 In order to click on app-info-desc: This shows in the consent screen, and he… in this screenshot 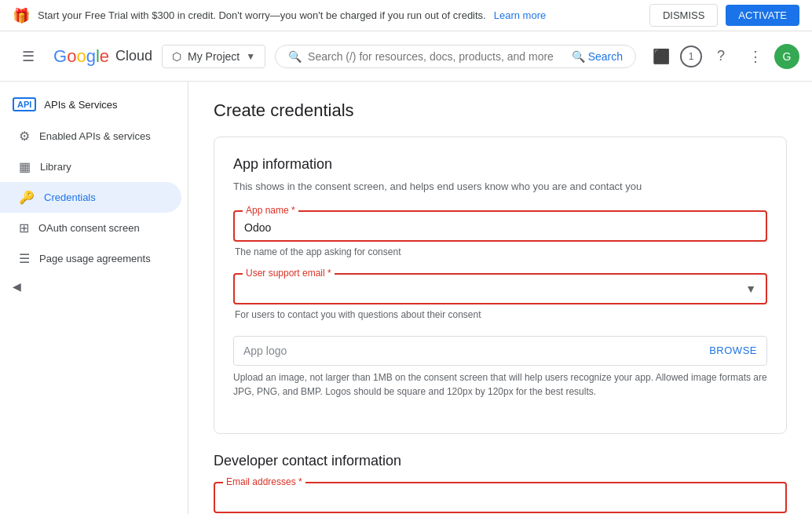, I will do `click(500, 187)`.